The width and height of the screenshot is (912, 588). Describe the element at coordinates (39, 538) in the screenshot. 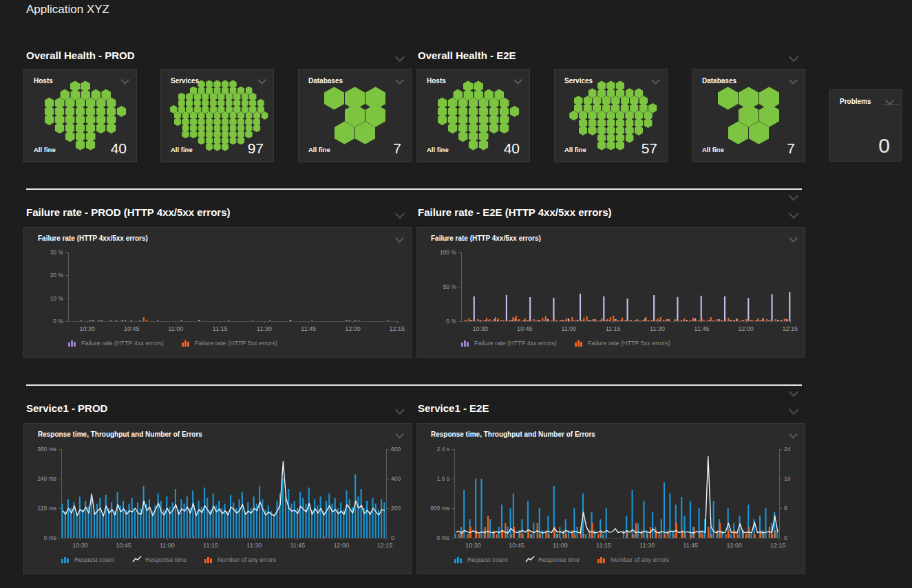

I see `y-tick-label: 0 ms` at that location.